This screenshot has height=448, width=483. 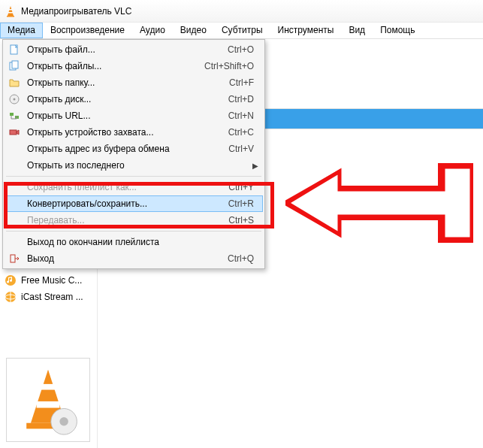 What do you see at coordinates (134, 242) in the screenshot?
I see `menu-quit-after: Выход по окончании плейлиста` at bounding box center [134, 242].